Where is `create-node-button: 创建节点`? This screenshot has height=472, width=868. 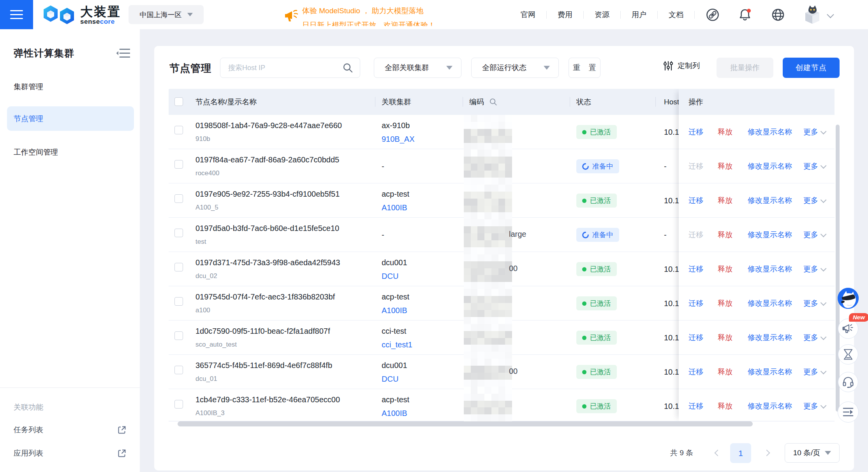
create-node-button: 创建节点 is located at coordinates (811, 68).